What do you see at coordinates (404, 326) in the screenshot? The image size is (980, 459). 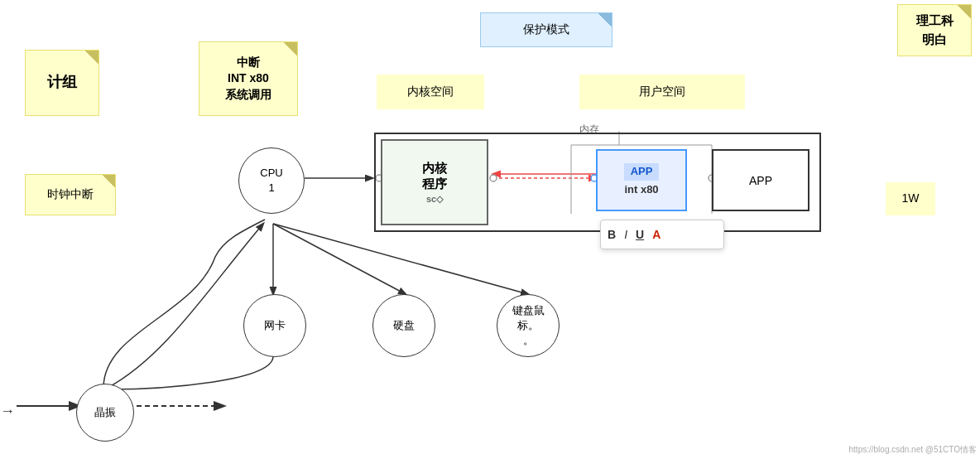 I see `harddisk-circle: 硬盘` at bounding box center [404, 326].